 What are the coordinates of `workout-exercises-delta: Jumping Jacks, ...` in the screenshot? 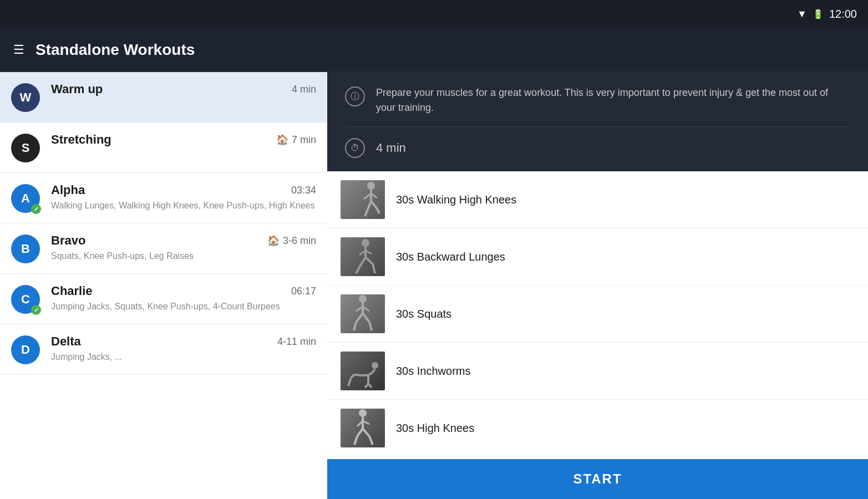 It's located at (184, 357).